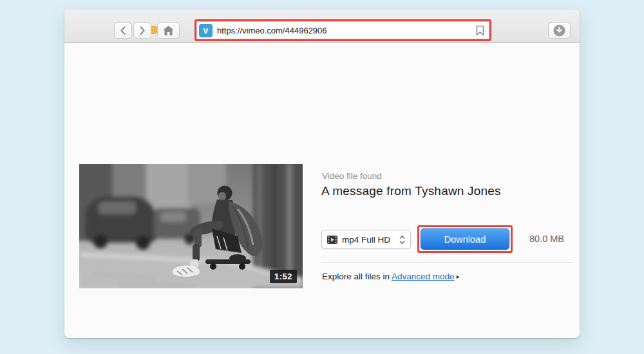 This screenshot has width=644, height=354. I want to click on url-bar: v https://vimeo.com/444962906, so click(343, 30).